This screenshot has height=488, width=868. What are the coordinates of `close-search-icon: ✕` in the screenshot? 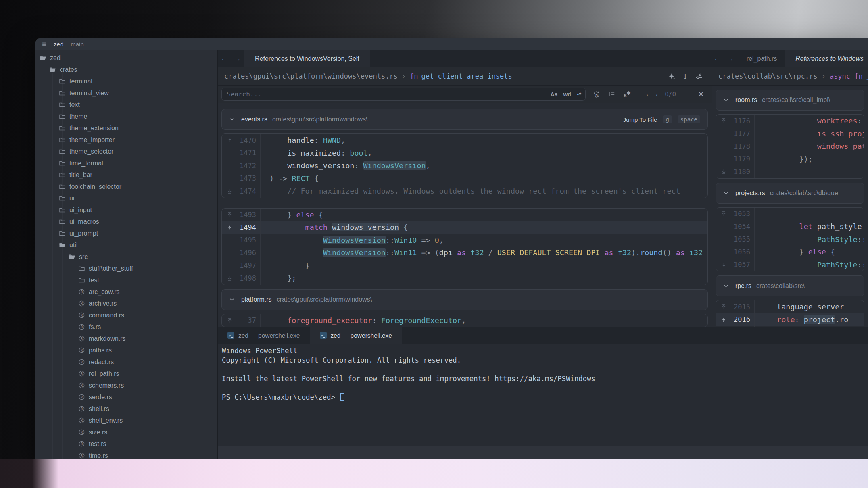 It's located at (701, 94).